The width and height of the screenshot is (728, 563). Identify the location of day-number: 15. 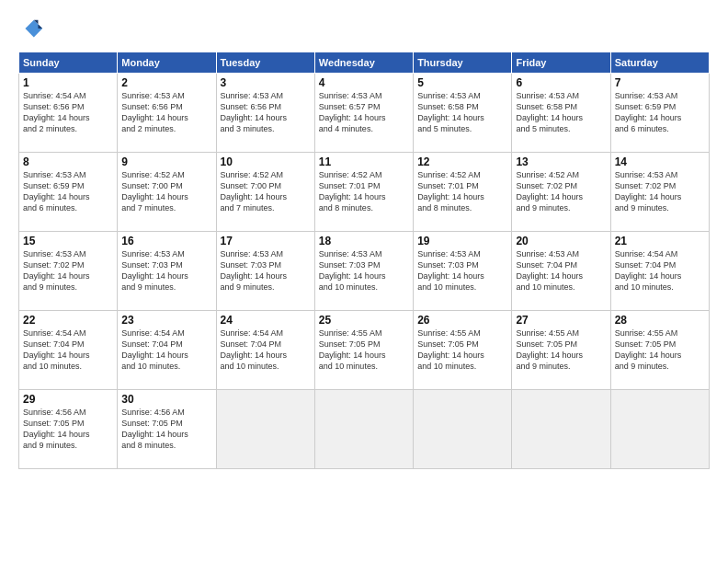
(68, 241).